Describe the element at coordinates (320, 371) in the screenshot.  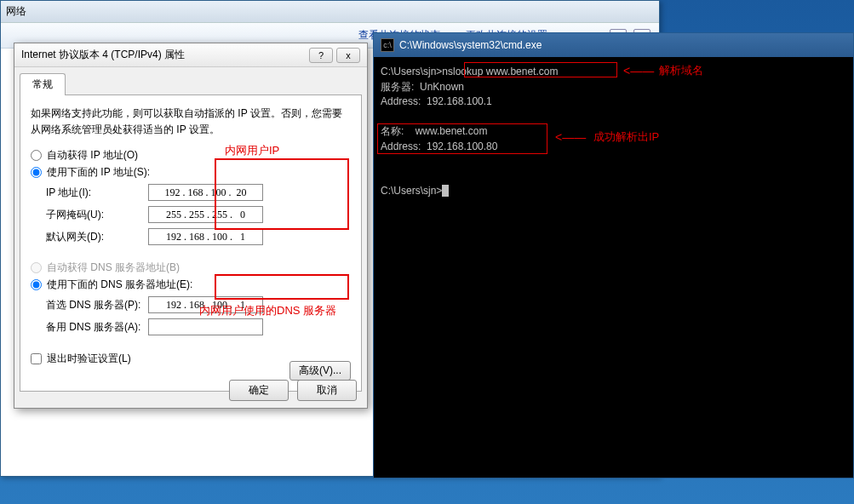
I see `advanced-button: 高级(V)...` at that location.